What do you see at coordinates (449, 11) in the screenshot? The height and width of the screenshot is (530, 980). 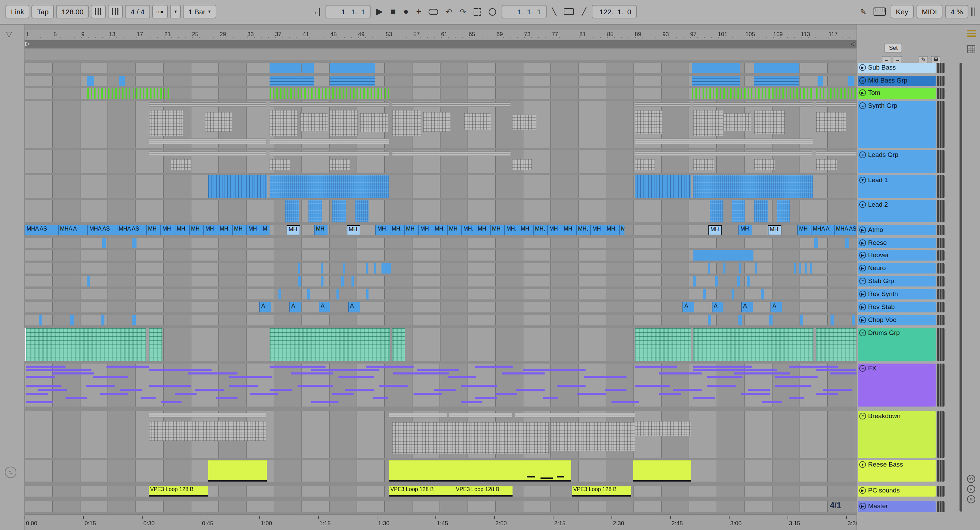 I see `re-enable-automation-button: ↶` at bounding box center [449, 11].